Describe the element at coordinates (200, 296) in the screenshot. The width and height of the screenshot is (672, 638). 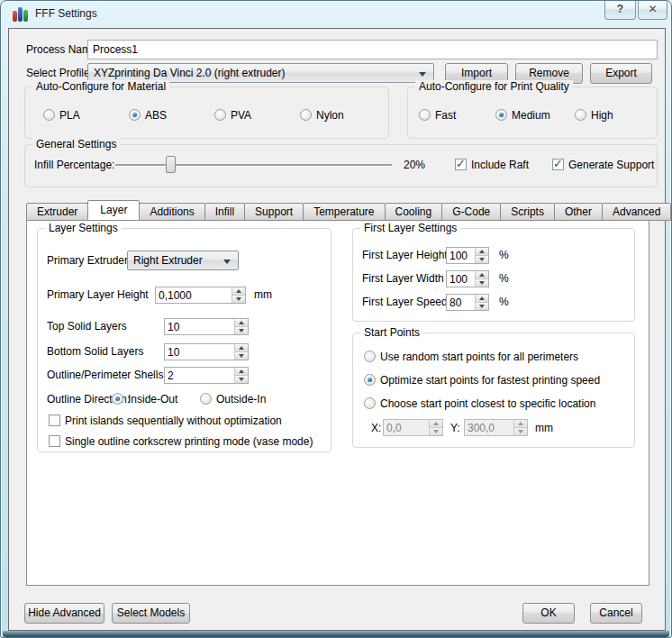
I see `primary-layer-height-stepper` at that location.